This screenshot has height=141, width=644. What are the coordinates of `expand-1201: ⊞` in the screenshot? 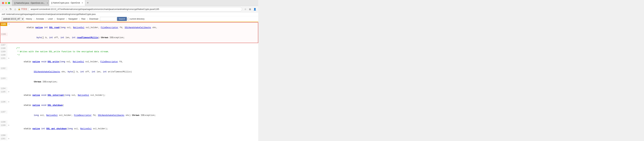 It's located at (9, 139).